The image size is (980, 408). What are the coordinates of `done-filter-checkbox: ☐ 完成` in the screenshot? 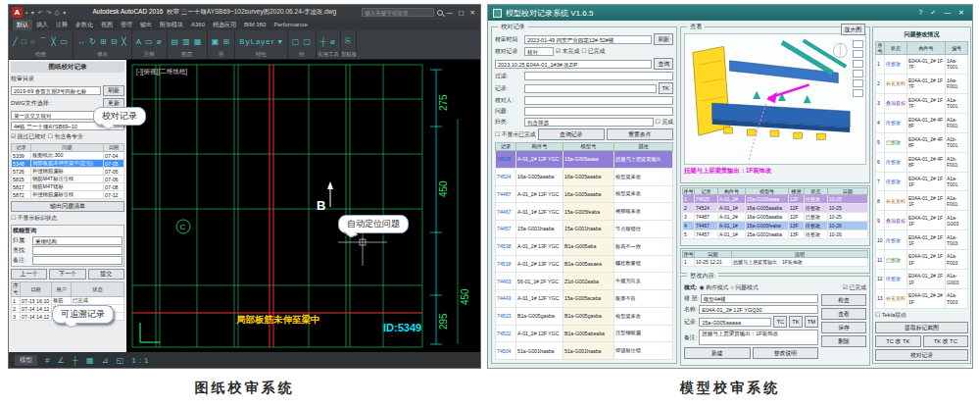 It's located at (664, 122).